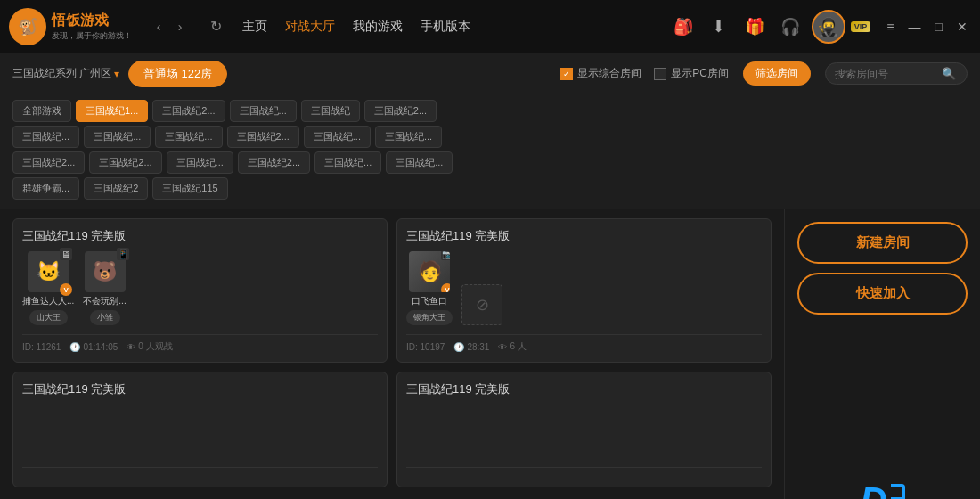 This screenshot has height=499, width=980. Describe the element at coordinates (873, 490) in the screenshot. I see `wm-d-letter: D` at that location.